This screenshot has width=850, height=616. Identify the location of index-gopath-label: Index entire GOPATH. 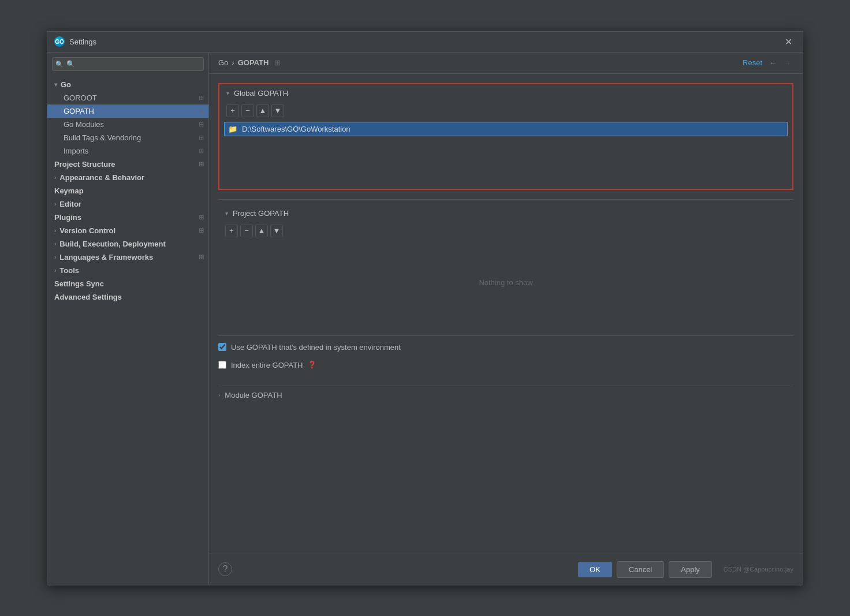
(267, 365).